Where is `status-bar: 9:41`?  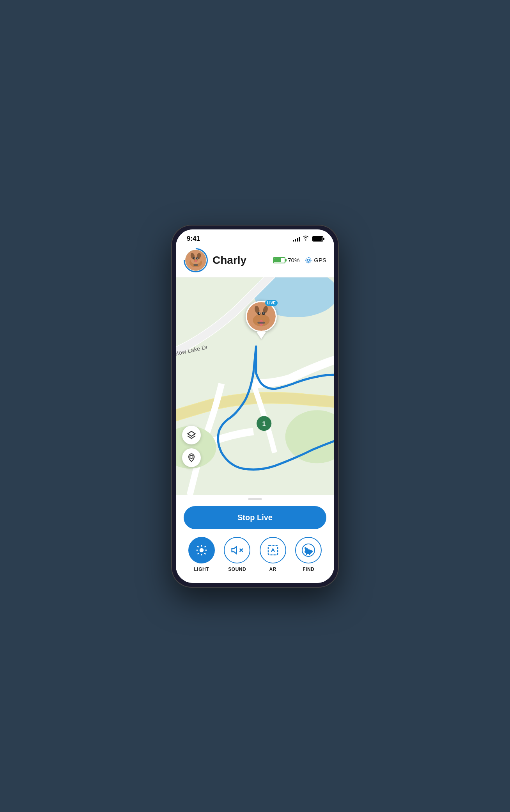 status-bar: 9:41 is located at coordinates (255, 237).